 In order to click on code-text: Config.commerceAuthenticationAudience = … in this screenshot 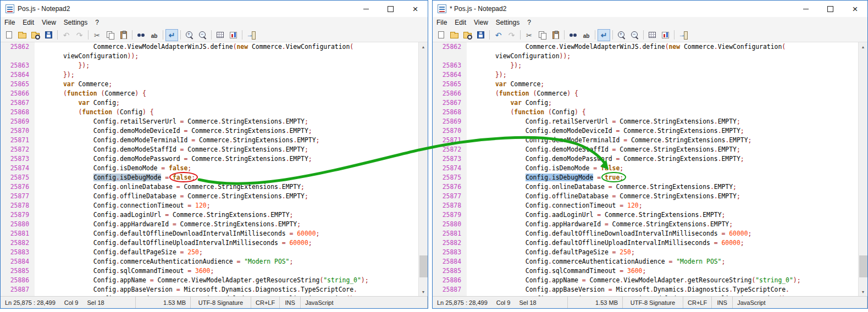, I will do `click(163, 261)`.